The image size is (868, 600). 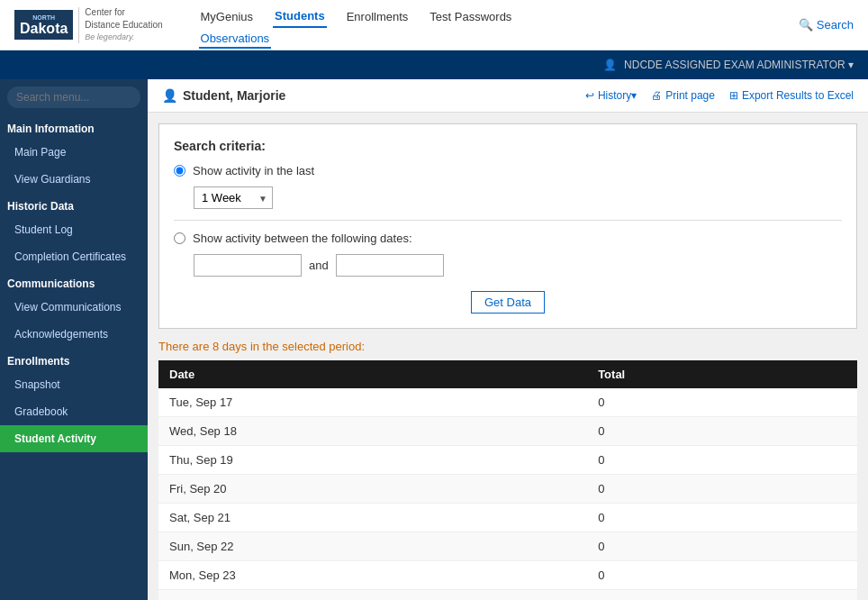 What do you see at coordinates (74, 179) in the screenshot?
I see `sidebar-item-view-guardians: View Guardians` at bounding box center [74, 179].